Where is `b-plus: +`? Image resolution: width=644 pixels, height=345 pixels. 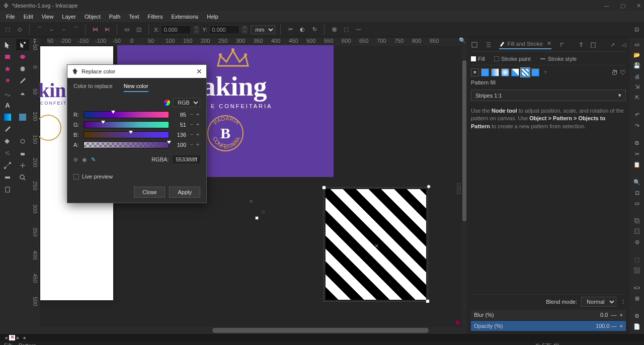
b-plus: + is located at coordinates (198, 135).